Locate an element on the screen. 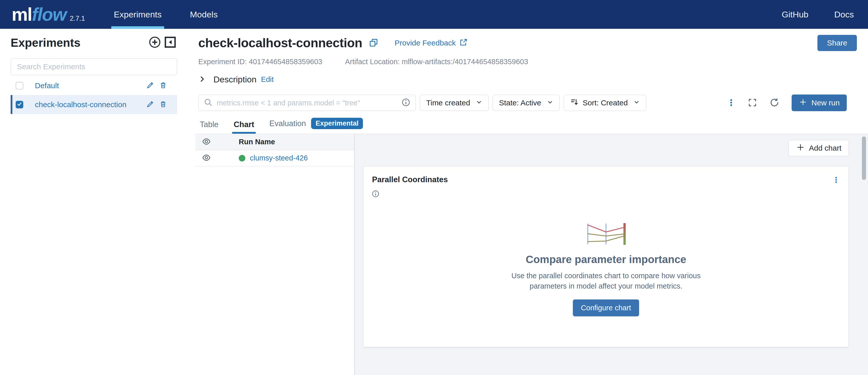  vertical-scrollbar is located at coordinates (864, 158).